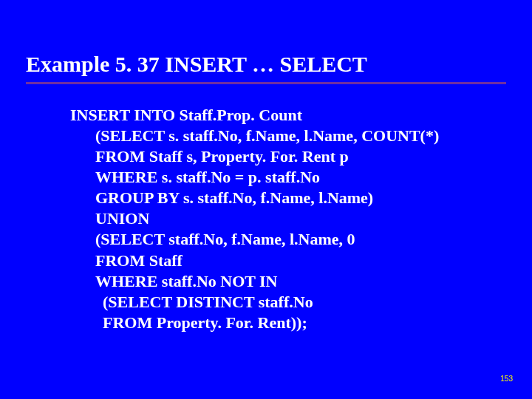 The image size is (532, 399). I want to click on code-line: FROM Staff, so click(288, 261).